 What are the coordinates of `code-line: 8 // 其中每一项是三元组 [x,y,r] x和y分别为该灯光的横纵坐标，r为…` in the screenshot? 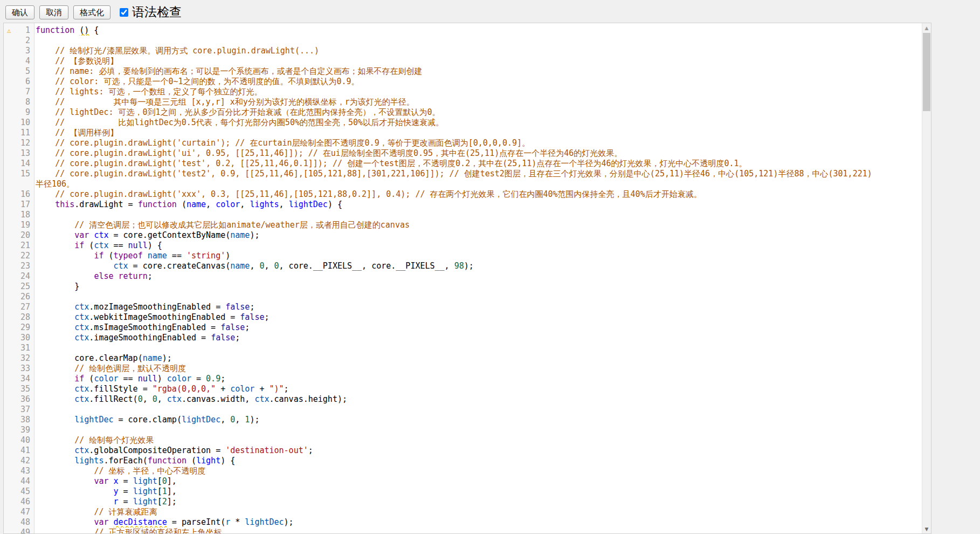 It's located at (463, 102).